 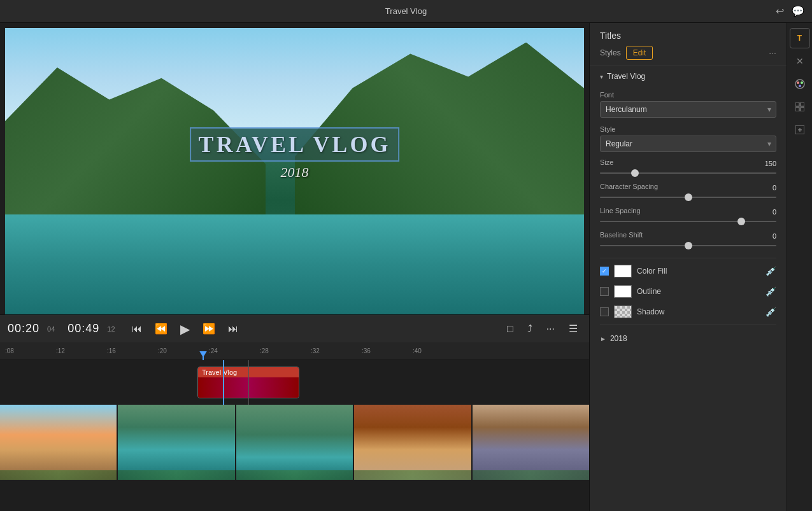 What do you see at coordinates (688, 53) in the screenshot?
I see `titles-tabs: Styles Edit ···` at bounding box center [688, 53].